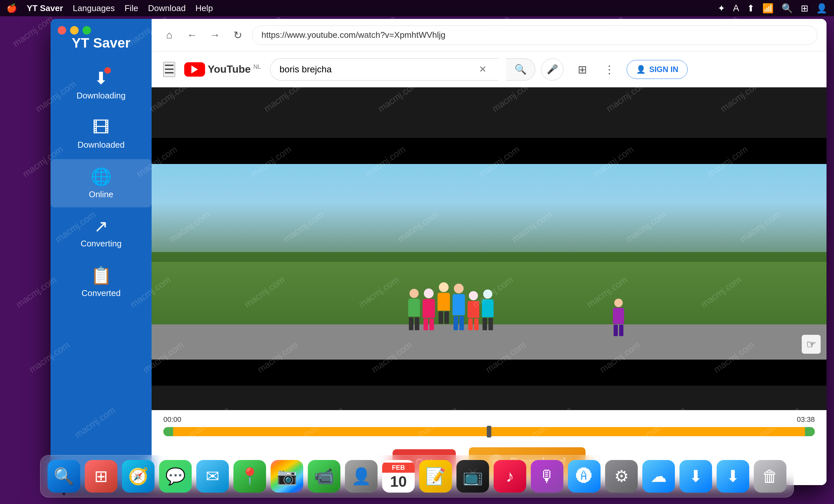 The width and height of the screenshot is (834, 504). Describe the element at coordinates (101, 127) in the screenshot. I see `downloaded-icon: 🎞` at that location.